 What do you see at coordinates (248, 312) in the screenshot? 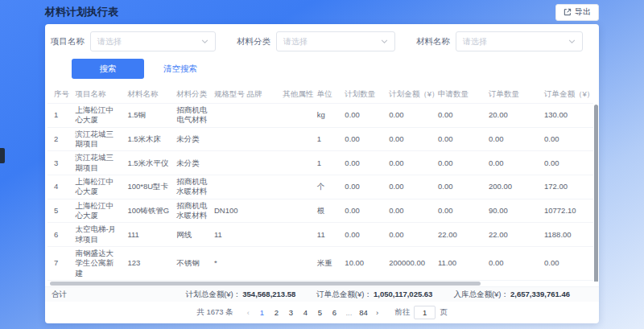
I see `prev-page-button: ‹` at bounding box center [248, 312].